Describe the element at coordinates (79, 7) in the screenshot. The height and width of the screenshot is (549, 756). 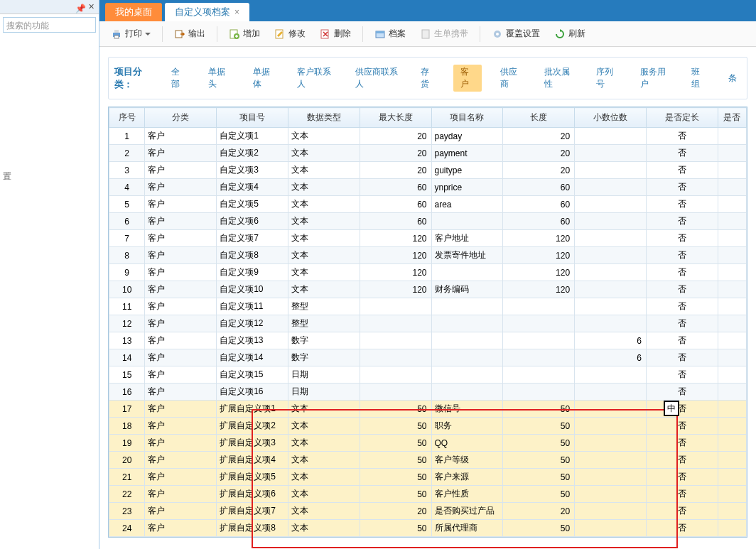
I see `pin-icon: 📌` at that location.